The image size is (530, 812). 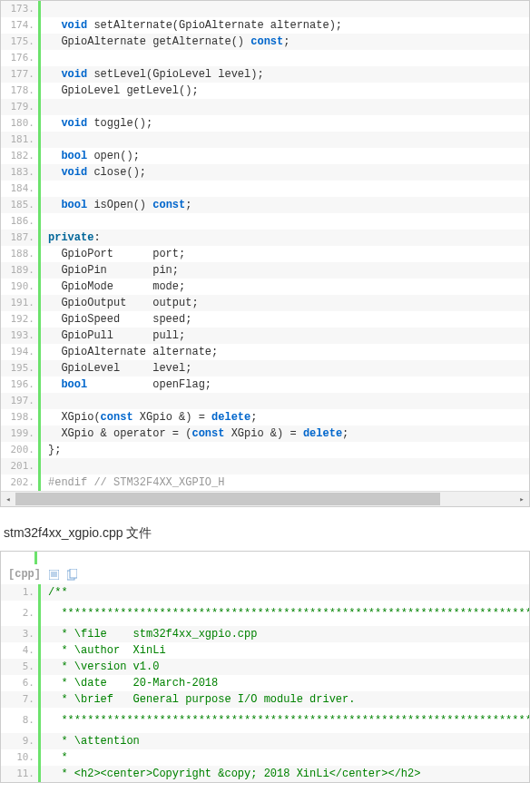 What do you see at coordinates (21, 385) in the screenshot?
I see `line-number: 196.` at bounding box center [21, 385].